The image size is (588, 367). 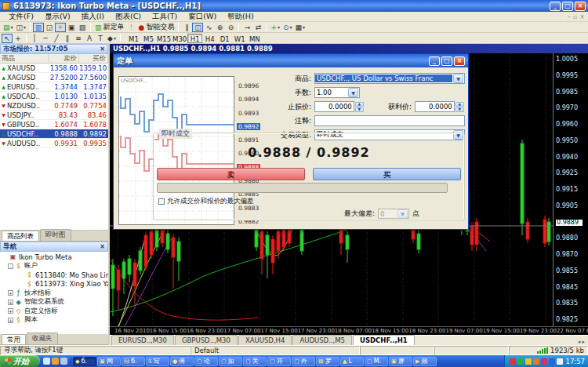 I want to click on expert-advisors-button: ●智能交易, so click(x=157, y=27).